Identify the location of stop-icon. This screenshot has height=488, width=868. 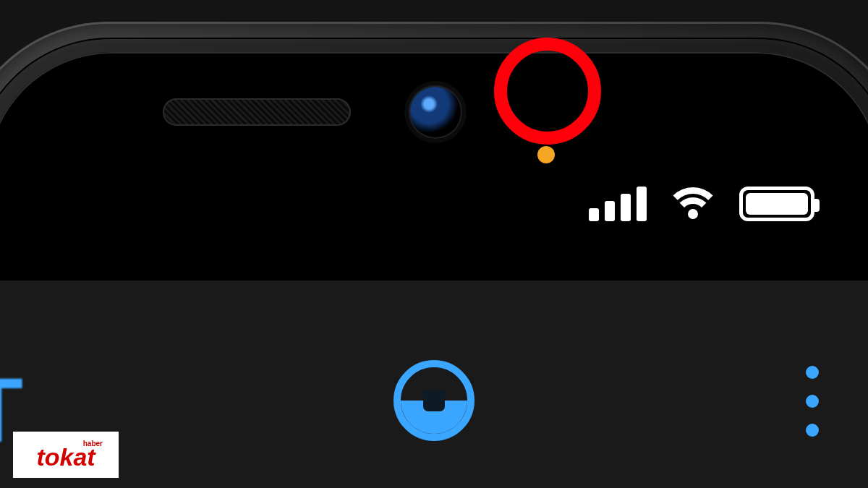
(434, 401).